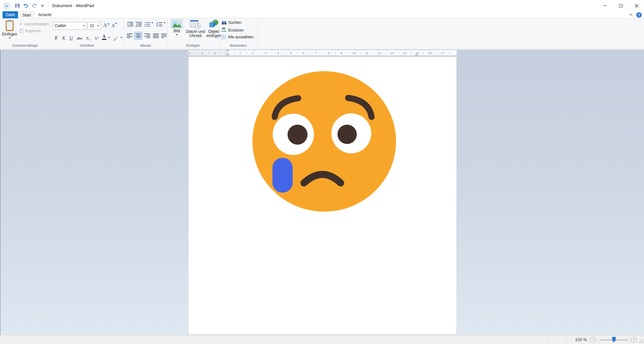 This screenshot has height=344, width=644. What do you see at coordinates (238, 37) in the screenshot?
I see `select-all-button: Alle auswählen` at bounding box center [238, 37].